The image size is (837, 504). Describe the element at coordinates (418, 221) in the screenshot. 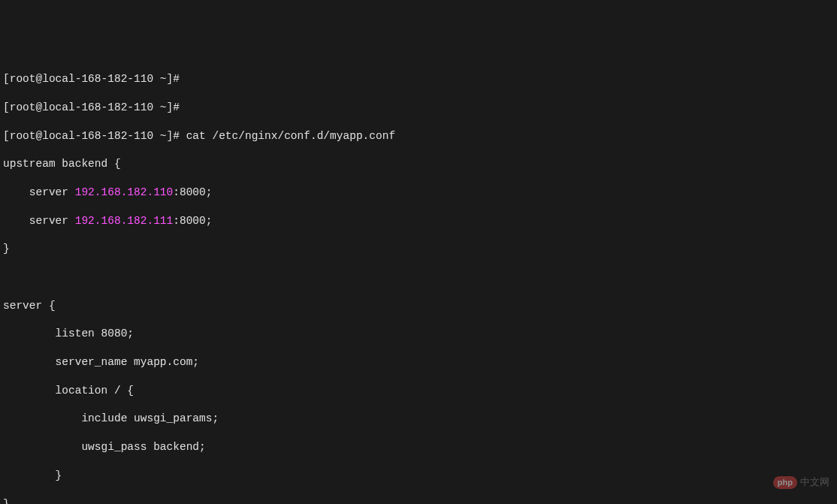

I see `config-line: server 192.168.182.111:8000;` at that location.